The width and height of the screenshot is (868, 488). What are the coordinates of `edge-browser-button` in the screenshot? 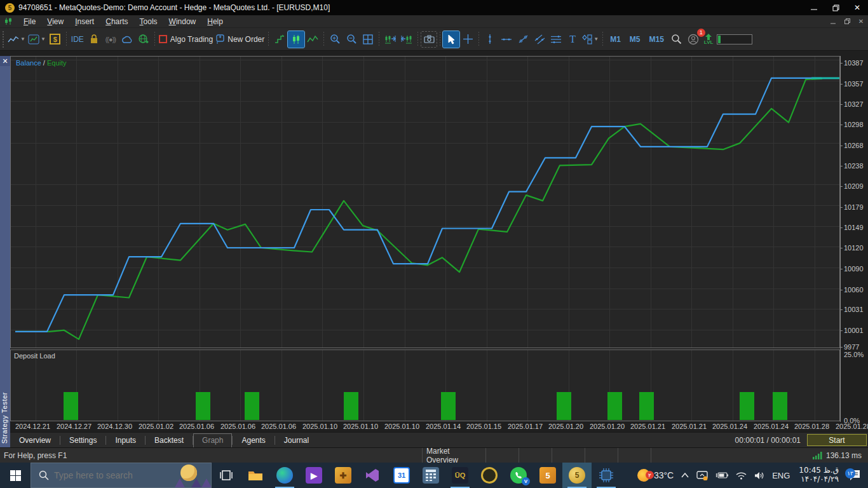 It's located at (285, 475).